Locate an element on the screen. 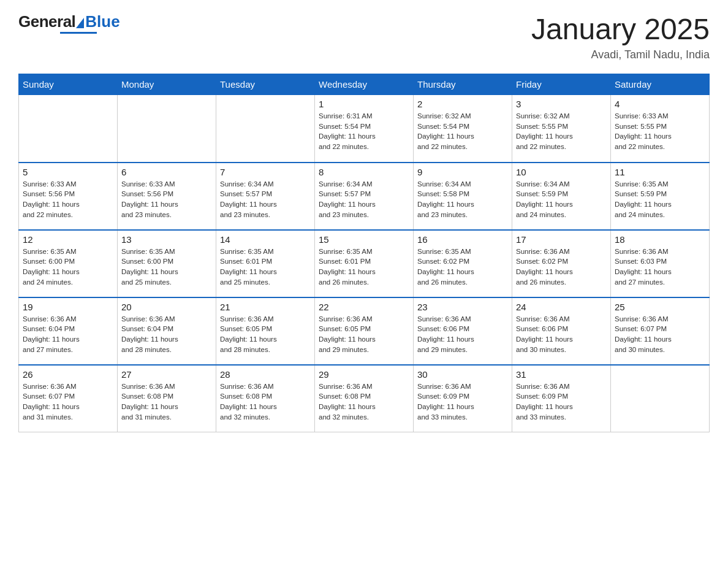 The width and height of the screenshot is (728, 563). day-number: 16 is located at coordinates (463, 239).